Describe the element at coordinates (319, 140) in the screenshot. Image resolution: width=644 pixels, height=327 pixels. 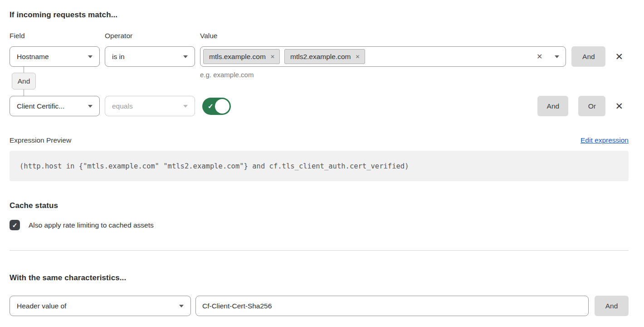
I see `expression-preview-header: Expression Preview Edit expression` at that location.